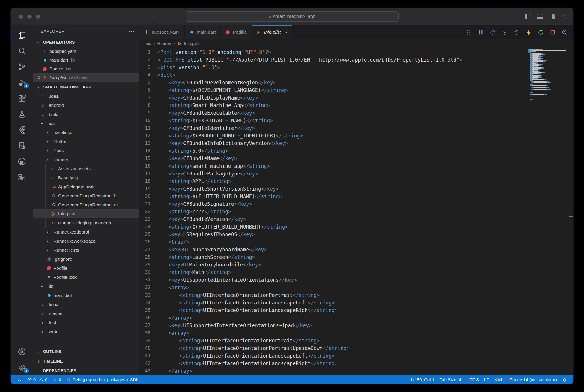 Image resolution: width=584 pixels, height=392 pixels. Describe the element at coordinates (103, 380) in the screenshot. I see `status-debug-config: Debug my code + packages + SDK` at that location.